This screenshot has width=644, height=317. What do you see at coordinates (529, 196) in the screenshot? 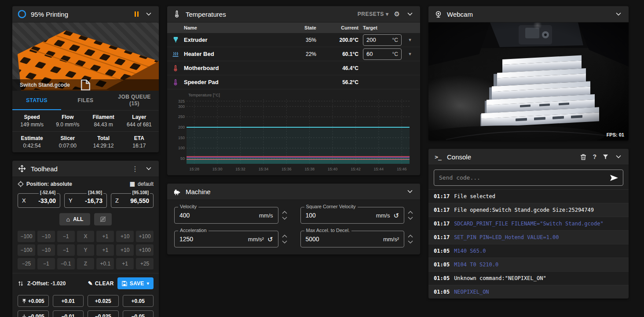
I see `console-line: 01:17 File selected` at bounding box center [529, 196].